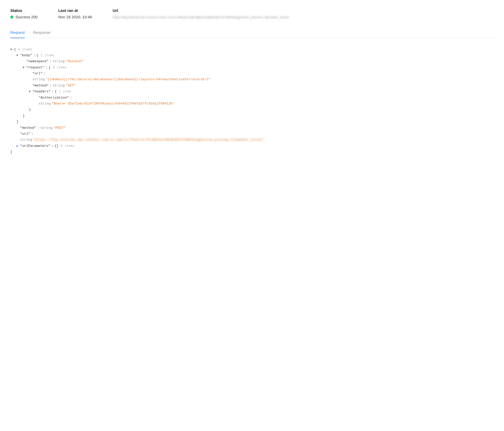 This screenshot has width=504, height=431. What do you see at coordinates (31, 92) in the screenshot?
I see `headers-toggle: ▼` at bounding box center [31, 92].